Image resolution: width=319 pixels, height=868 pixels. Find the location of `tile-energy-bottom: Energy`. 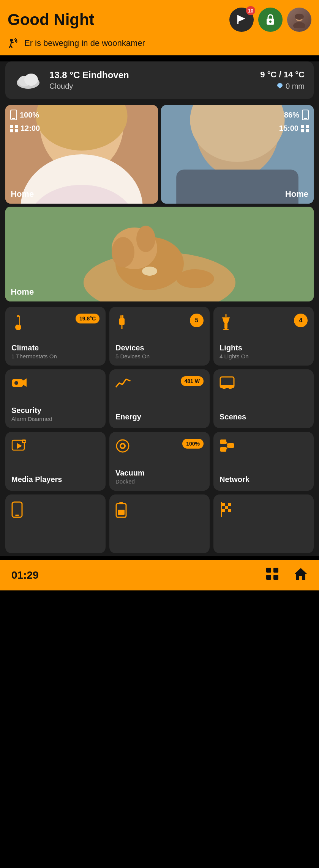

tile-energy-bottom: Energy is located at coordinates (160, 416).